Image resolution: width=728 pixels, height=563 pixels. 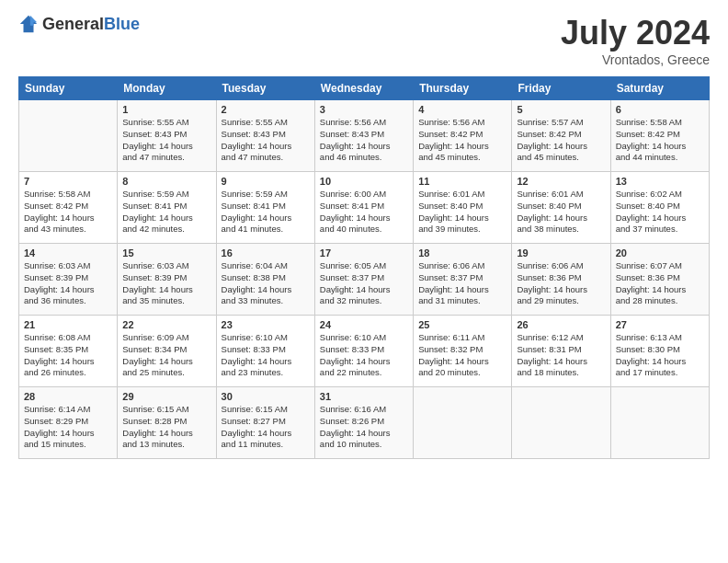 I want to click on logo-text-general: General, so click(x=74, y=24).